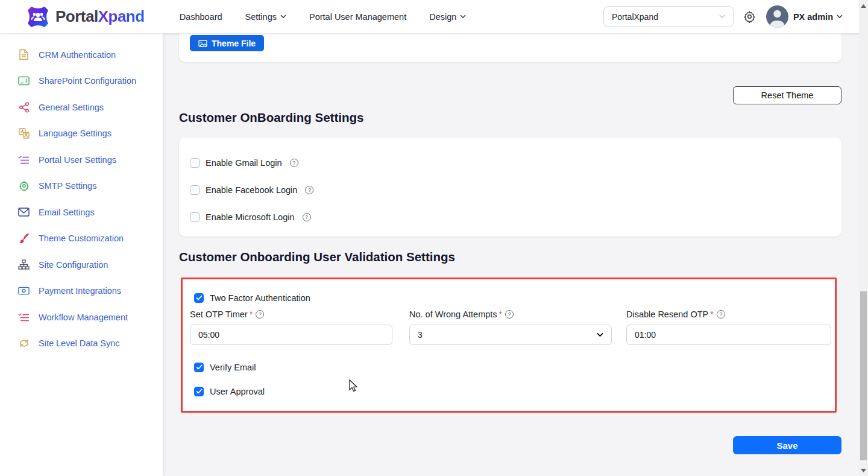  I want to click on enable-facebook-login-label: Enable Facebook Login, so click(251, 190).